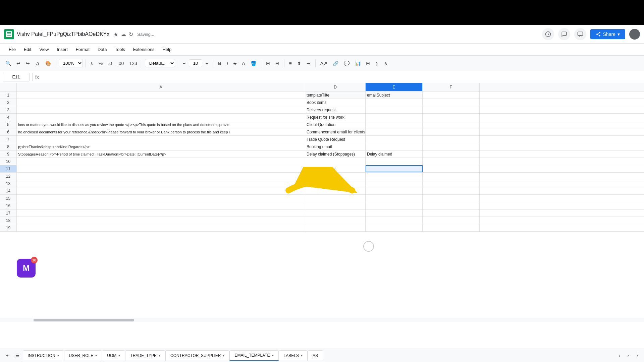 This screenshot has height=362, width=644. What do you see at coordinates (8, 110) in the screenshot?
I see `row-num-3: 3` at bounding box center [8, 110].